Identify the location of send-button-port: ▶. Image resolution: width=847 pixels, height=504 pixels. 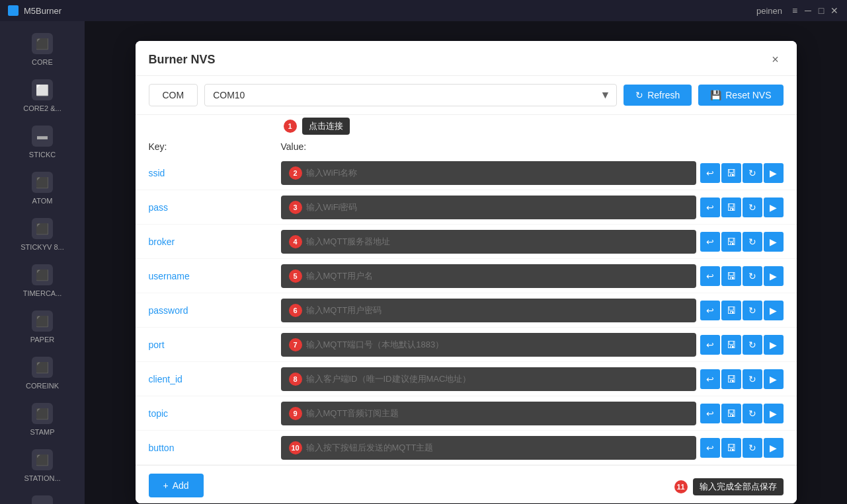
(774, 345).